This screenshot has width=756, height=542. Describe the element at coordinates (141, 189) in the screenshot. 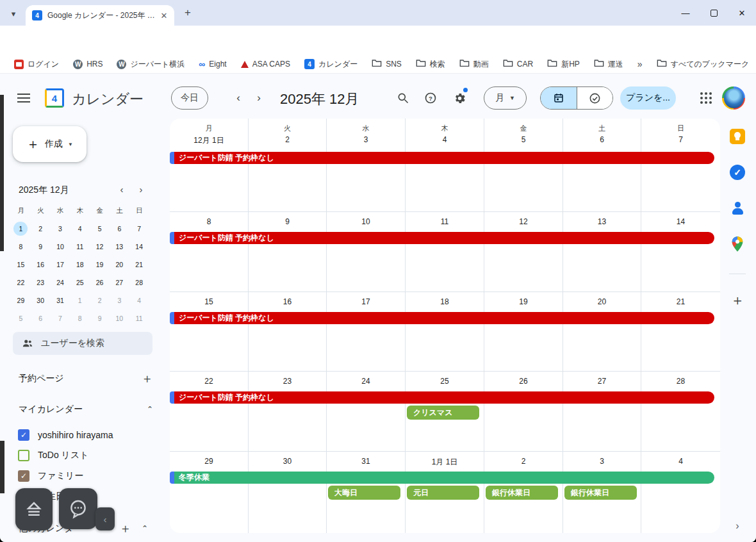

I see `mini-next-chevron-icon: ›` at that location.